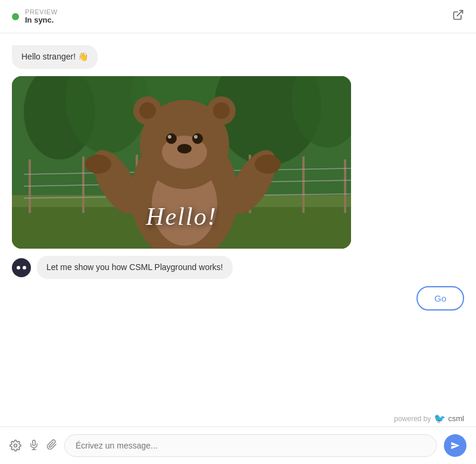  Describe the element at coordinates (412, 419) in the screenshot. I see `powered-by-text: powered by` at that location.